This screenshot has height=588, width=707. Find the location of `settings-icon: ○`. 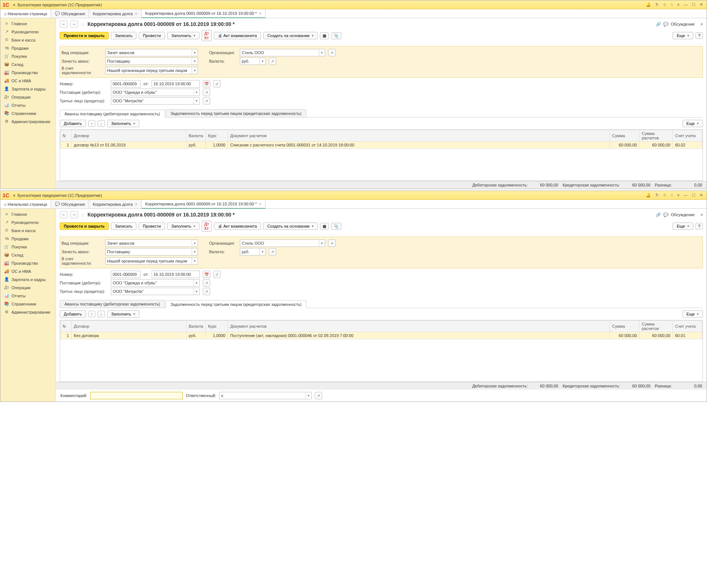

settings-icon: ○ is located at coordinates (672, 195).